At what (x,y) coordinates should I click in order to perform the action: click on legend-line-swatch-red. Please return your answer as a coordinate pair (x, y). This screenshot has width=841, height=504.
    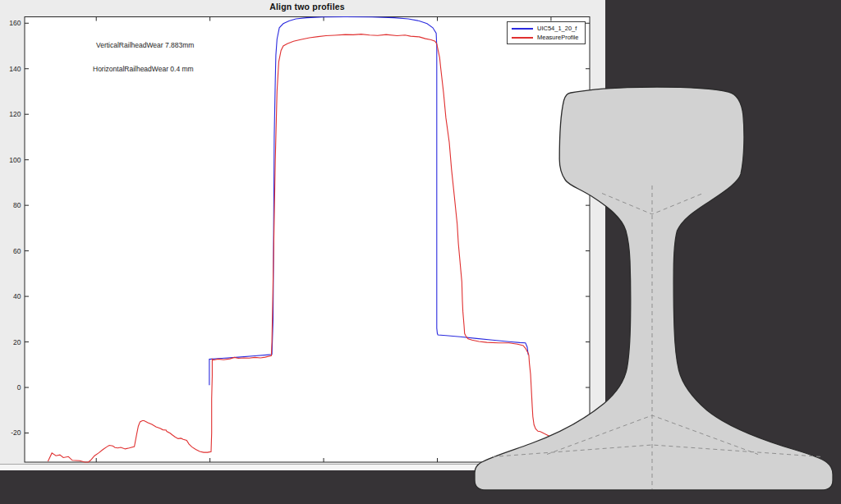
    Looking at the image, I should click on (522, 38).